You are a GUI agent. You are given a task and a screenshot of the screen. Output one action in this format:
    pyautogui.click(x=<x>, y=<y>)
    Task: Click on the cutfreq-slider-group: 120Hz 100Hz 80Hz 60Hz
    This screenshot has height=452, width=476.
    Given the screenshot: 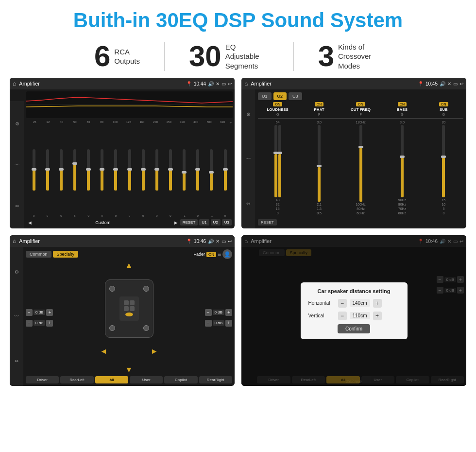 What is the action you would take?
    pyautogui.click(x=360, y=168)
    